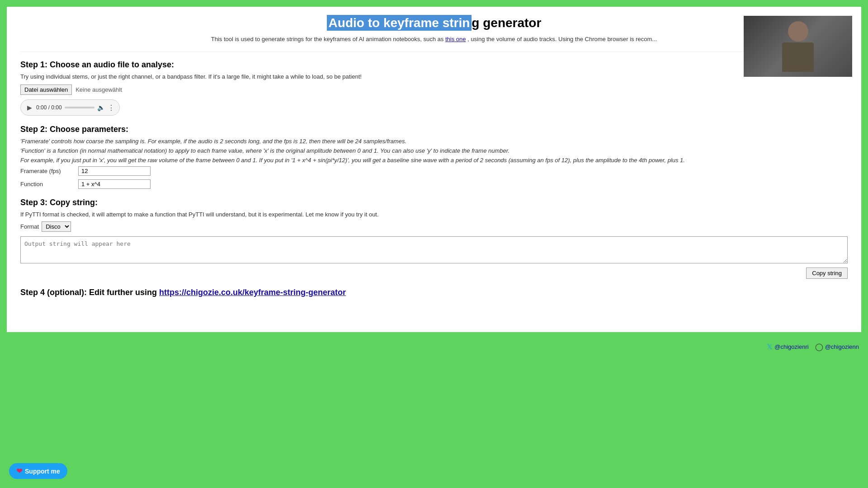 The width and height of the screenshot is (868, 488). Describe the element at coordinates (434, 202) in the screenshot. I see `step3-heading: Step 3: Copy string:` at that location.